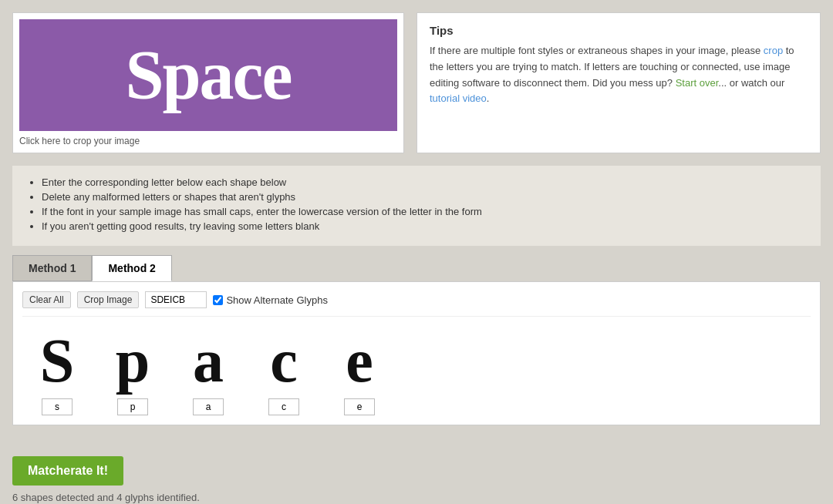 The width and height of the screenshot is (833, 504). What do you see at coordinates (416, 268) in the screenshot?
I see `tabs-container: Method 1 Method 2` at bounding box center [416, 268].